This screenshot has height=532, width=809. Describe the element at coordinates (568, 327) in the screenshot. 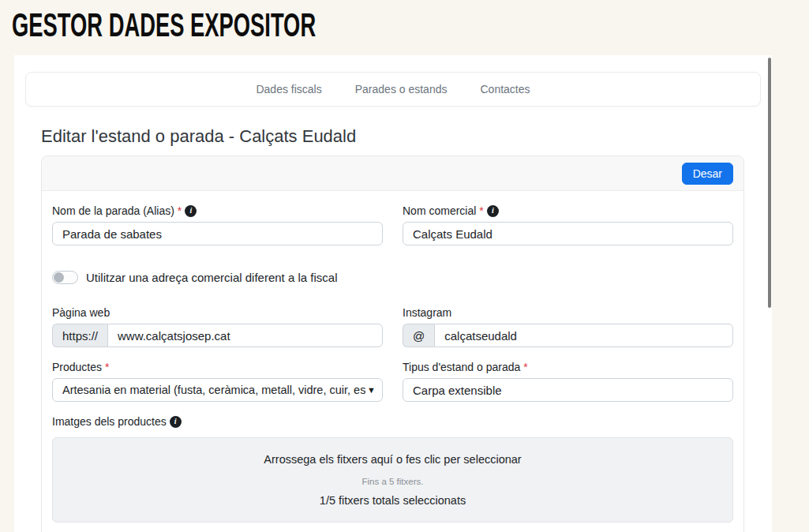

I see `field-instagram: Instagram @` at that location.